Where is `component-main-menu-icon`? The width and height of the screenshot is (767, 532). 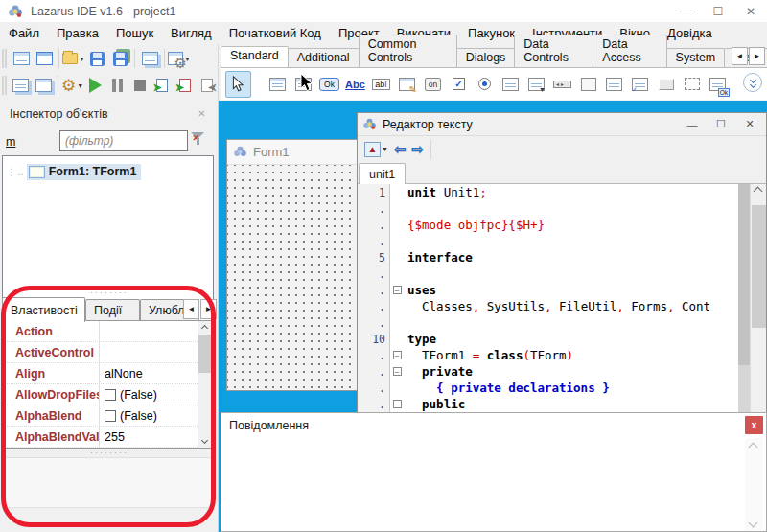 component-main-menu-icon is located at coordinates (278, 84).